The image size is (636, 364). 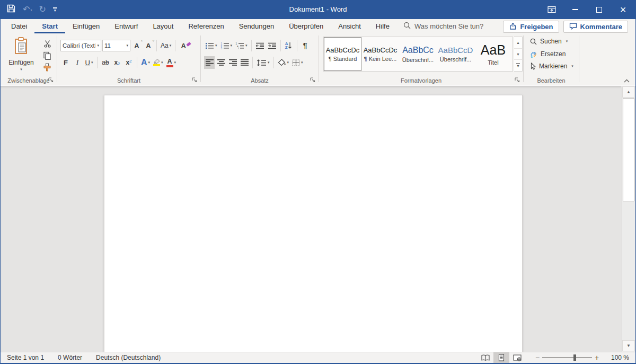 What do you see at coordinates (89, 63) in the screenshot?
I see `underline-button: U▾` at bounding box center [89, 63].